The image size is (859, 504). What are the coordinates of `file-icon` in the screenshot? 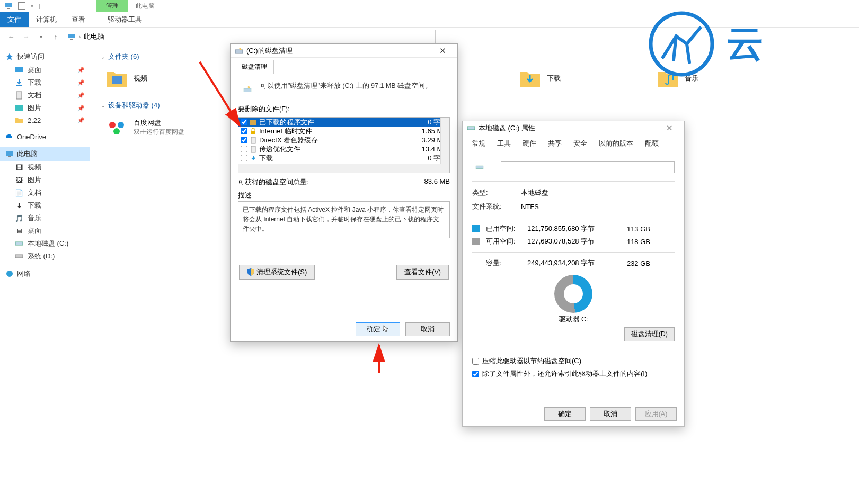 It's located at (253, 140).